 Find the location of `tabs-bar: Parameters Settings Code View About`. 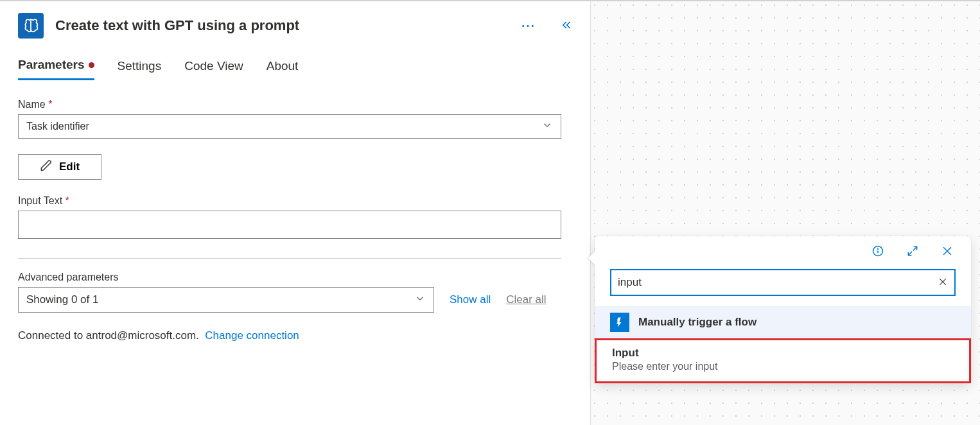

tabs-bar: Parameters Settings Code View About is located at coordinates (295, 69).